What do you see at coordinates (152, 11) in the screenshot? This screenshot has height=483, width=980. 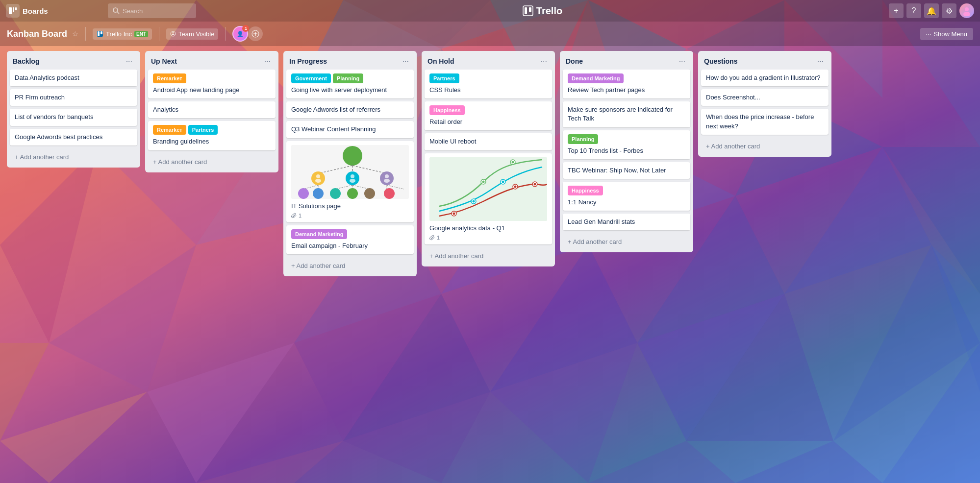 I see `search-box` at bounding box center [152, 11].